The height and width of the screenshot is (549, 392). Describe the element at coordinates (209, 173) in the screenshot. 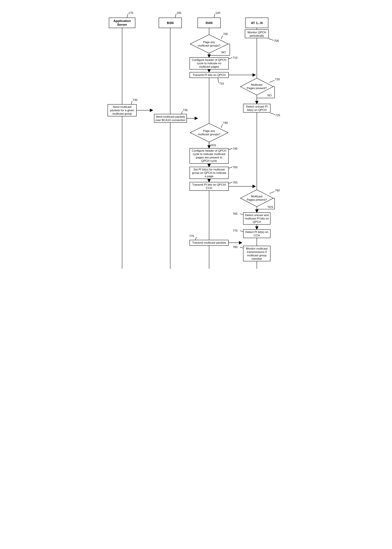

I see `svg-text: group on QPCH to indicate` at that location.